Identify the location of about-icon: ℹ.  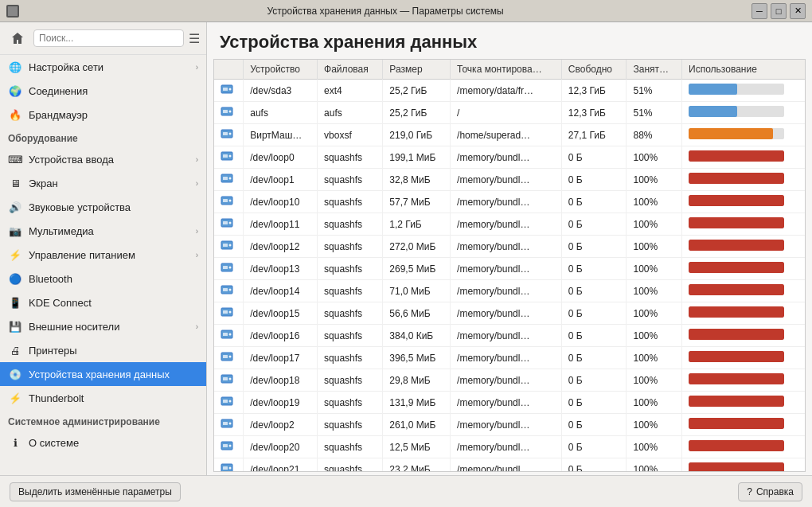
(15, 443).